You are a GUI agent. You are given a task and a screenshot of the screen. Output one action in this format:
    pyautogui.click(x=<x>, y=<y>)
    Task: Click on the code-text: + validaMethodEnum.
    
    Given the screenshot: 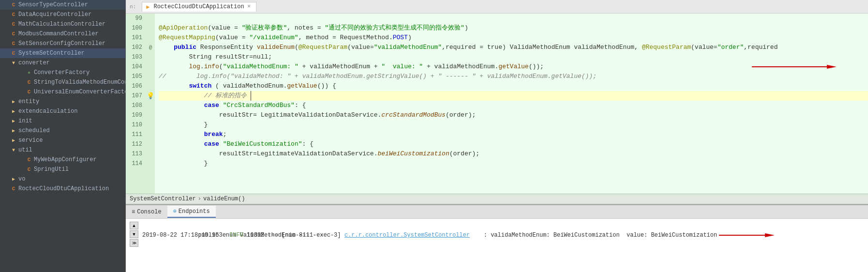 What is the action you would take?
    pyautogui.click(x=461, y=67)
    